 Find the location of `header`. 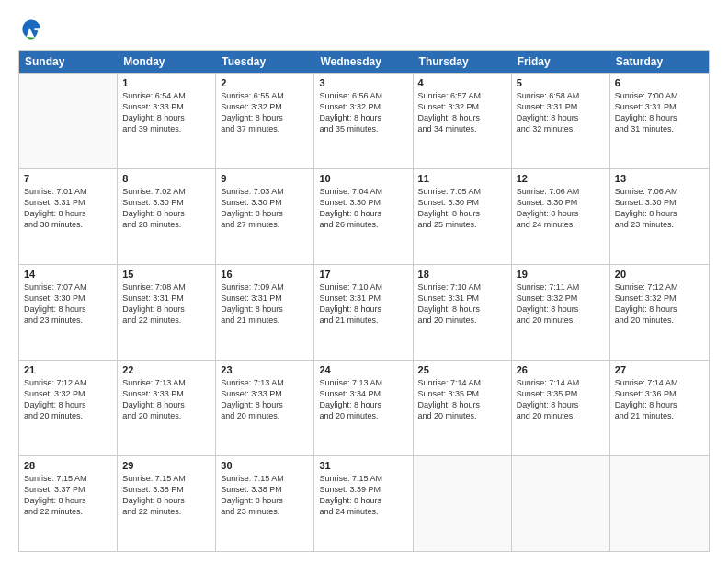

header is located at coordinates (364, 29).